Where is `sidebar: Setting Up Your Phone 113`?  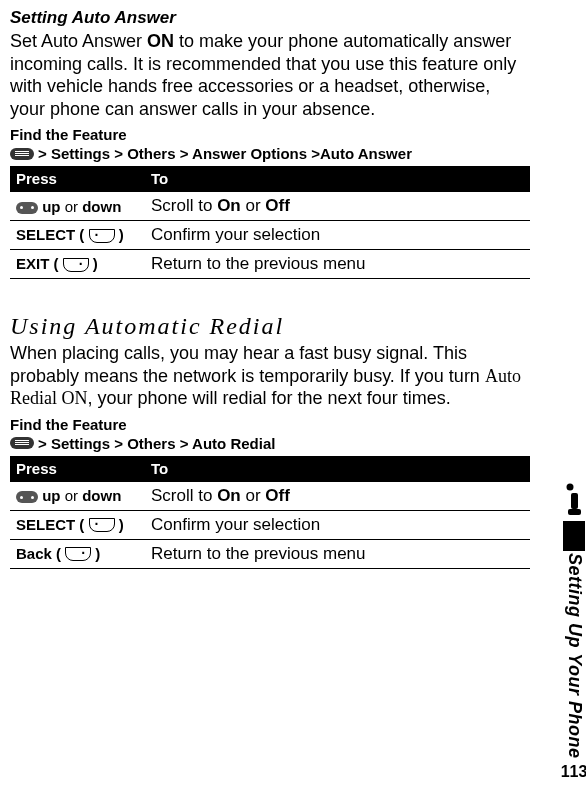 sidebar: Setting Up Your Phone 113 is located at coordinates (574, 632).